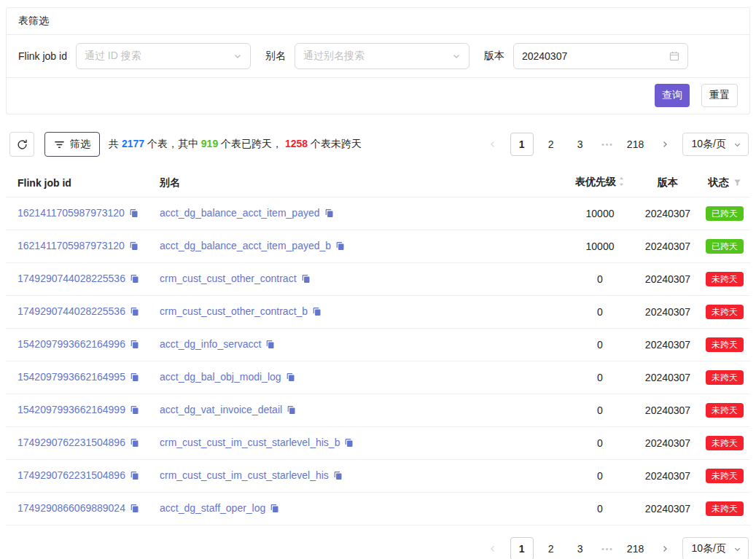 This screenshot has height=559, width=756. What do you see at coordinates (378, 22) in the screenshot?
I see `filter-panel-title: 表筛选` at bounding box center [378, 22].